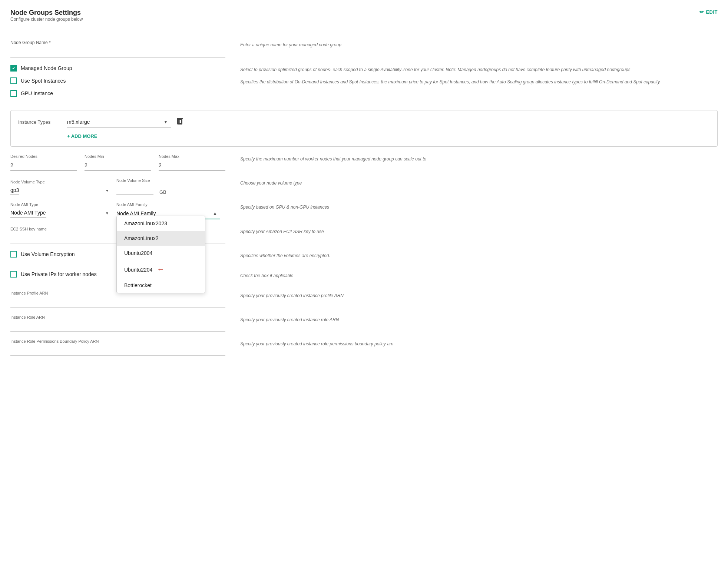 Image resolution: width=728 pixels, height=581 pixels. I want to click on delete-instance-type-button, so click(180, 122).